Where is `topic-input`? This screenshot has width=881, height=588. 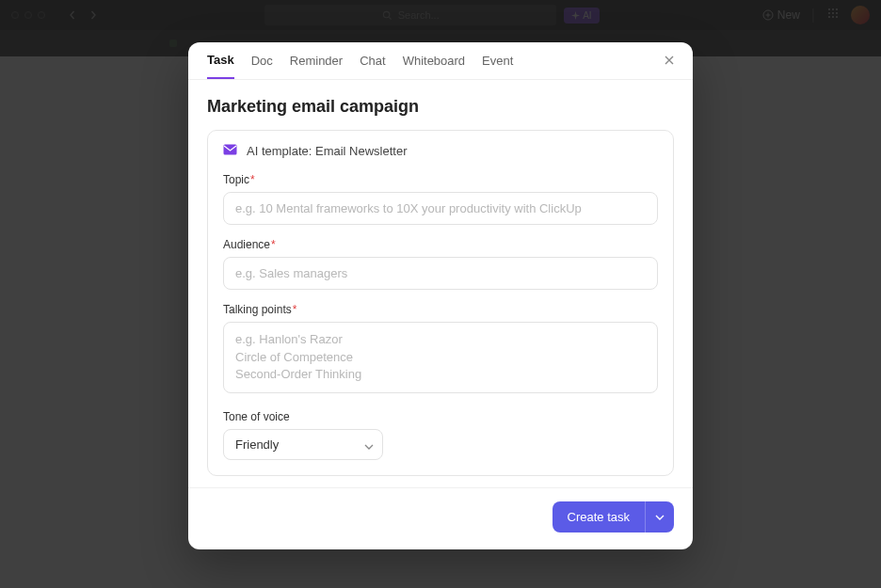 topic-input is located at coordinates (440, 209).